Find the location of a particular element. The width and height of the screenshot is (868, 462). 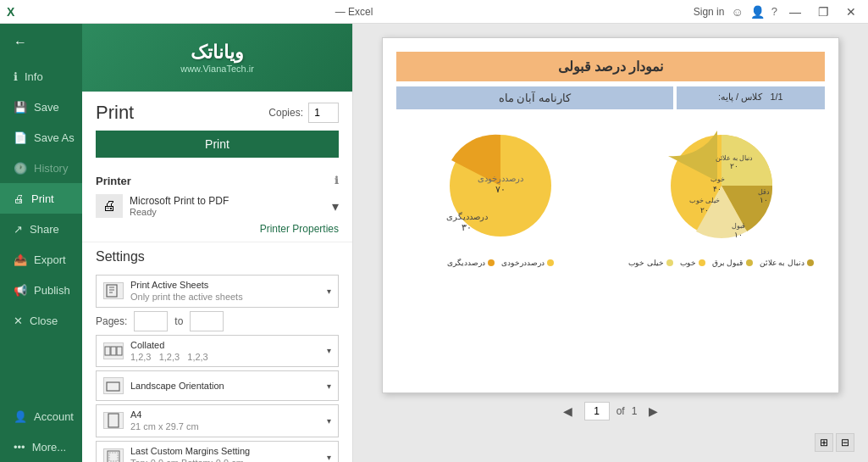

setting-arrow-icon: ▾ is located at coordinates (329, 292).